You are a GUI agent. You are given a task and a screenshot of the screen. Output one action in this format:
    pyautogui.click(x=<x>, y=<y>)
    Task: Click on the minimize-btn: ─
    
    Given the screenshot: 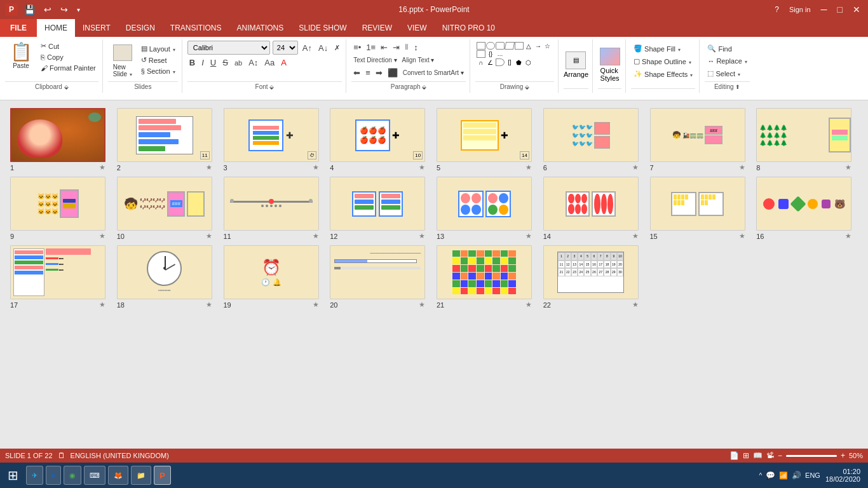 What is the action you would take?
    pyautogui.click(x=824, y=10)
    